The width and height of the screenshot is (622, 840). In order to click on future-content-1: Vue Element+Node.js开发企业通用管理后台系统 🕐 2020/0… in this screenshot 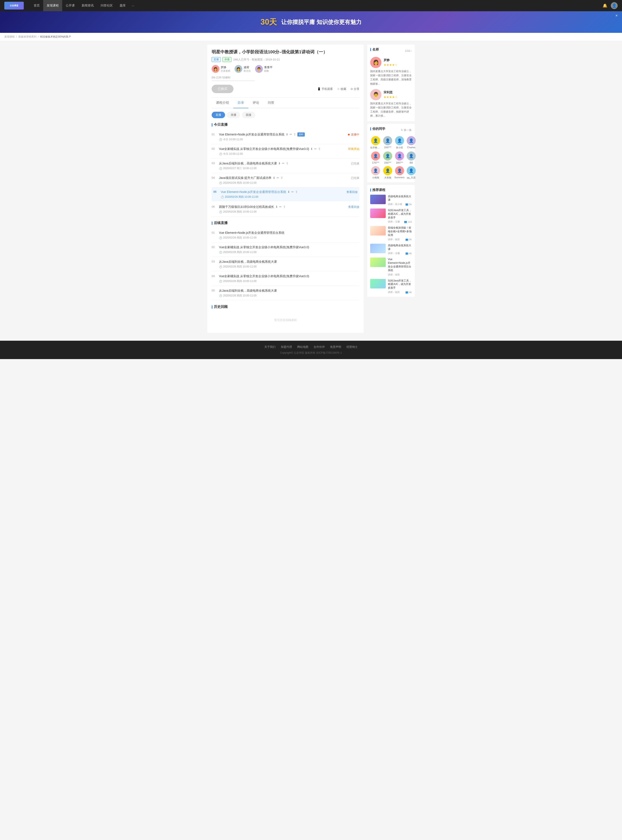, I will do `click(289, 235)`.